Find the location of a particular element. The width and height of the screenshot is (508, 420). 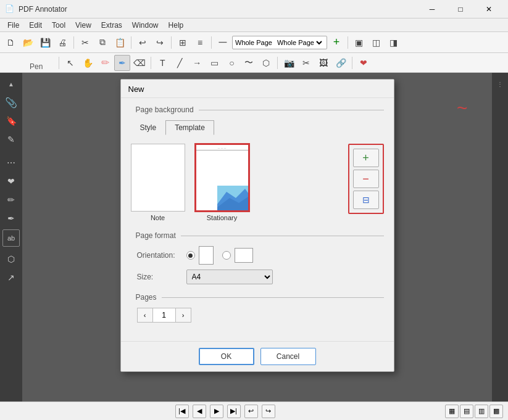

menu-extras: Extras is located at coordinates (112, 25).